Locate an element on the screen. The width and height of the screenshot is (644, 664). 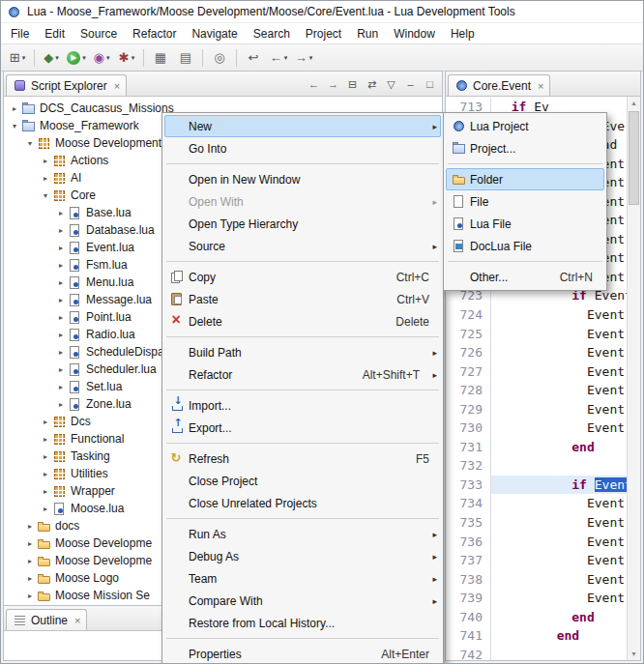
menu-item-paste: PasteCtrl+V is located at coordinates (303, 300).